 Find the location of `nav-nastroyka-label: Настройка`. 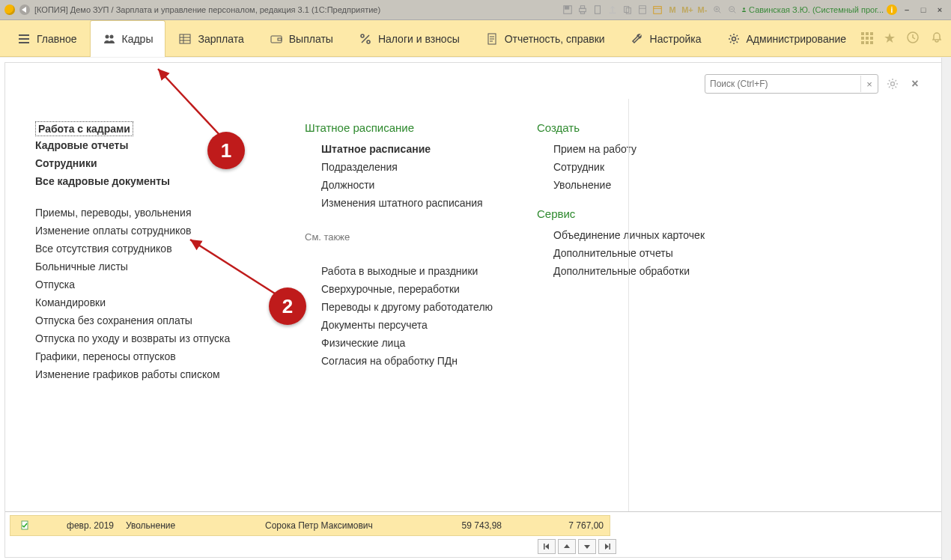

nav-nastroyka-label: Настройка is located at coordinates (675, 39).